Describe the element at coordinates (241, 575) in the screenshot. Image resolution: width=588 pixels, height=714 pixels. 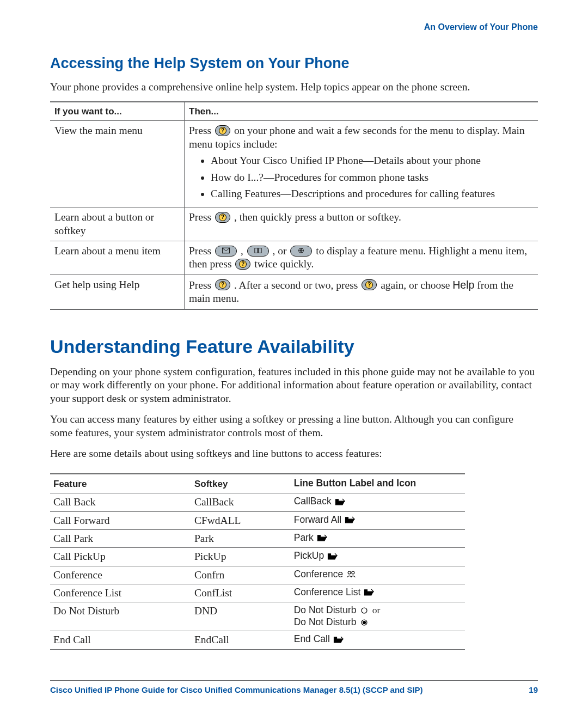
I see `softkey-name: Confrn` at that location.